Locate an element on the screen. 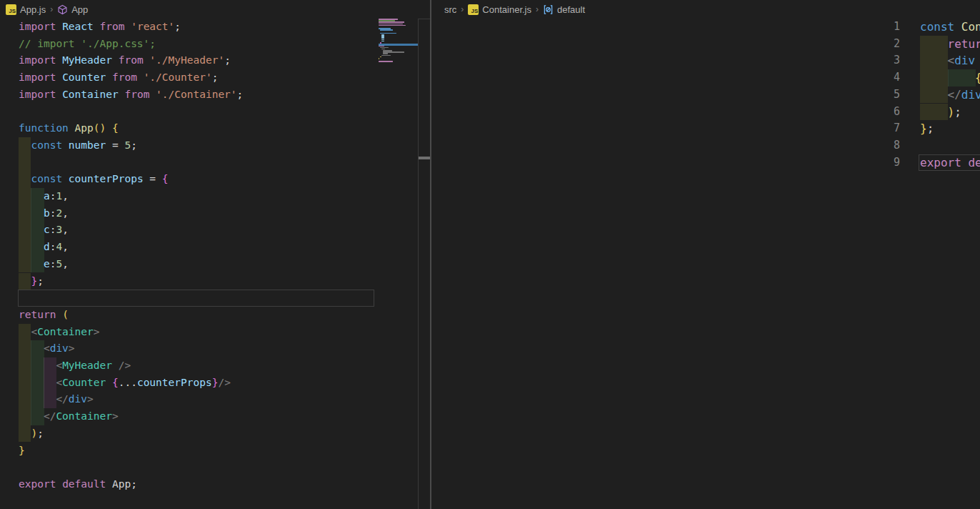 The width and height of the screenshot is (980, 509). code-token: 4 is located at coordinates (59, 247).